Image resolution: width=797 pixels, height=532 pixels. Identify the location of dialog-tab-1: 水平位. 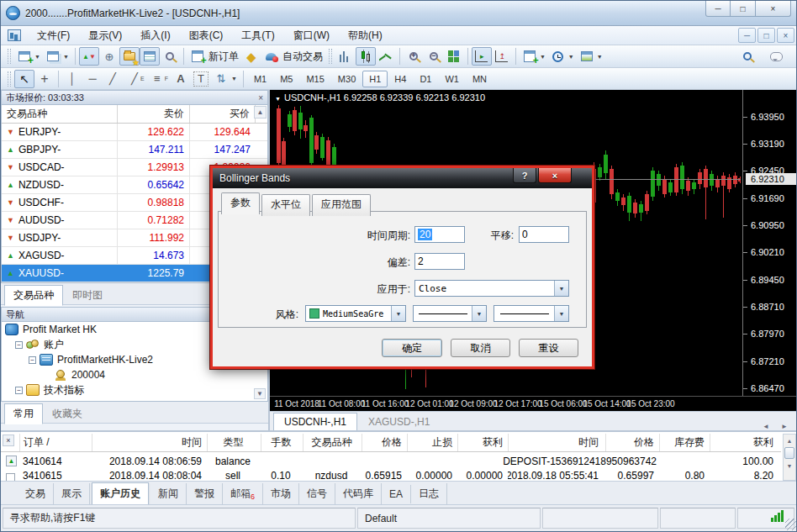
(286, 205).